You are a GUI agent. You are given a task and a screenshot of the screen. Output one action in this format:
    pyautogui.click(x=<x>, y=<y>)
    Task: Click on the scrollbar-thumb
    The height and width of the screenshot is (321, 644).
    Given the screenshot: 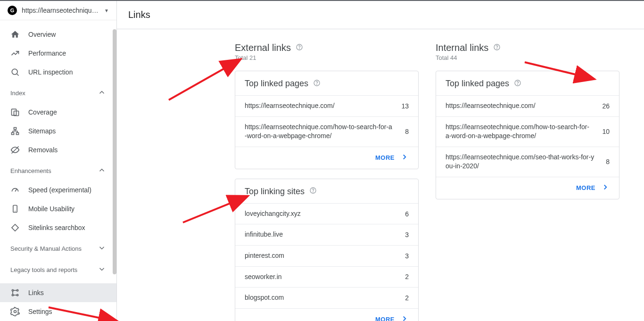 What is the action you would take?
    pyautogui.click(x=115, y=152)
    